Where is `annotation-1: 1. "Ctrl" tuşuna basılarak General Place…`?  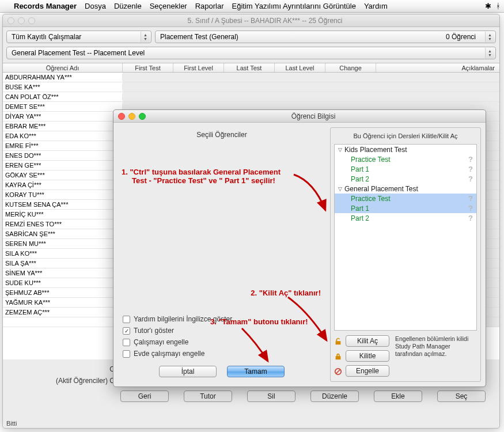
annotation-1: 1. "Ctrl" tuşuna basılarak General Place… is located at coordinates (201, 176).